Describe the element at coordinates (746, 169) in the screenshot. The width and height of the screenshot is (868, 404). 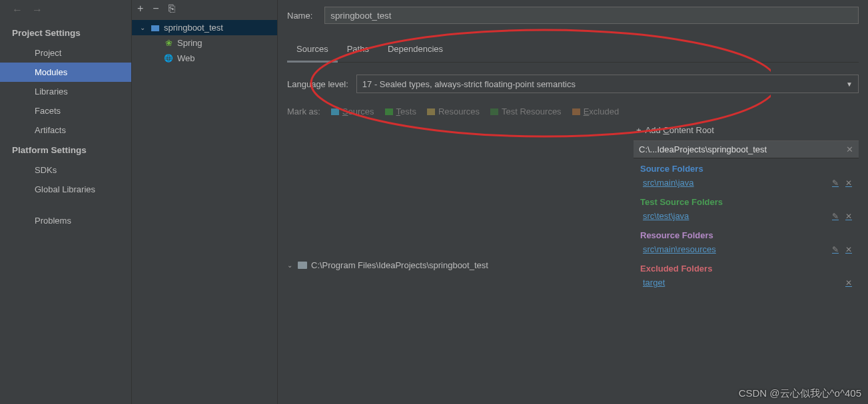
I see `source-folders-title: Source Folders` at that location.